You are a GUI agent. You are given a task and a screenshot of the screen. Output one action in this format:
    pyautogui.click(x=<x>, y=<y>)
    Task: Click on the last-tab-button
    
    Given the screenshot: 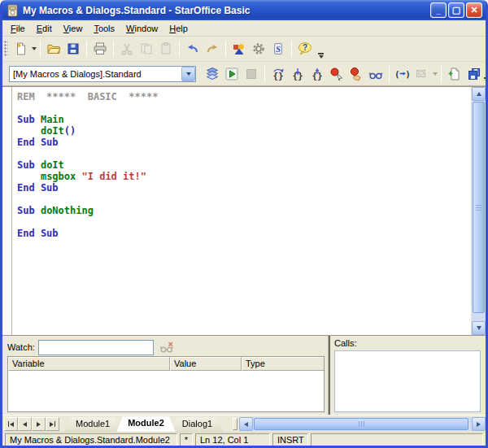 What is the action you would take?
    pyautogui.click(x=52, y=424)
    